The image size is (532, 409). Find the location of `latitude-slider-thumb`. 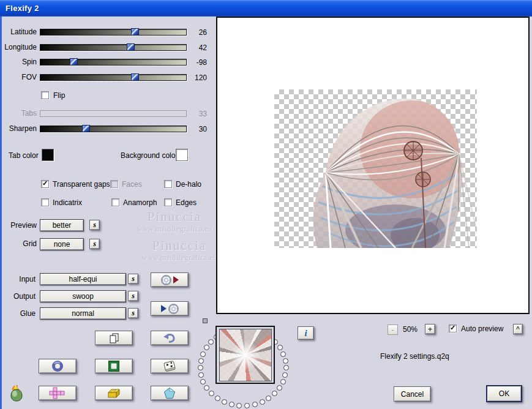

latitude-slider-thumb is located at coordinates (135, 32).